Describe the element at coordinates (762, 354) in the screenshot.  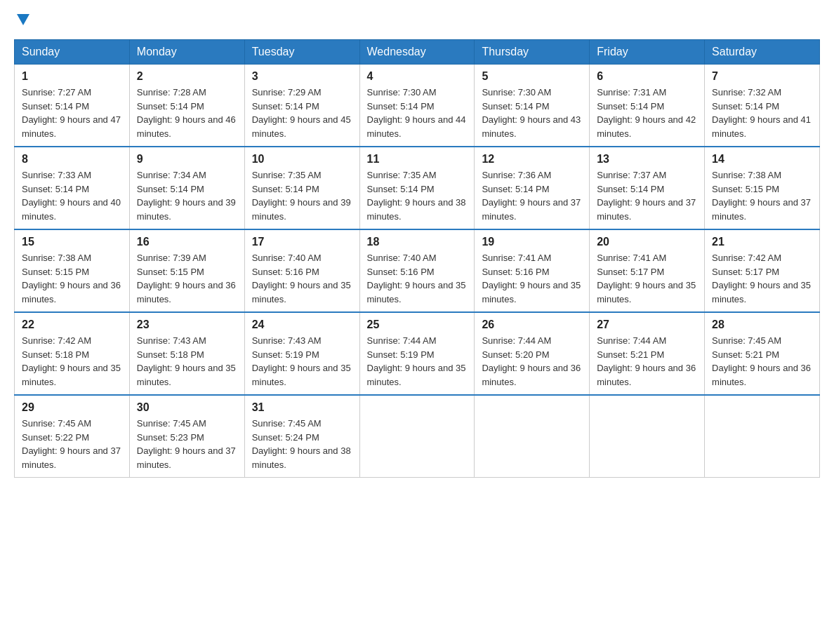
I see `calendar-day-cell: 28 Sunrise: 7:45 AM Sunset: 5:21 PM Dayl…` at that location.